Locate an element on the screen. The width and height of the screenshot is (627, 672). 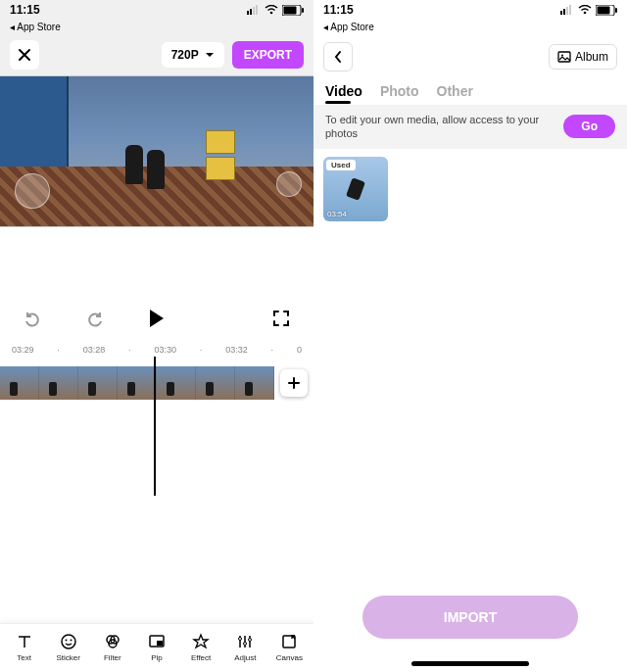
fullscreen-icon is located at coordinates (281, 318).